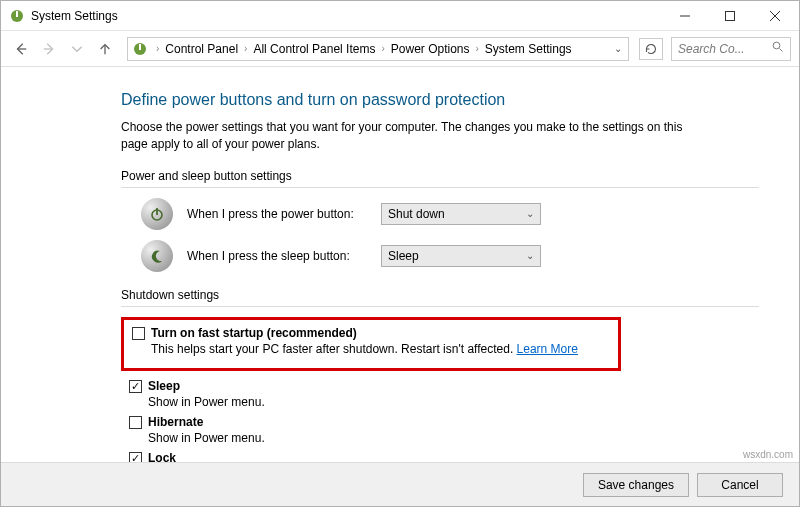  Describe the element at coordinates (411, 136) in the screenshot. I see `page-description: Choose the power settings that you want …` at that location.